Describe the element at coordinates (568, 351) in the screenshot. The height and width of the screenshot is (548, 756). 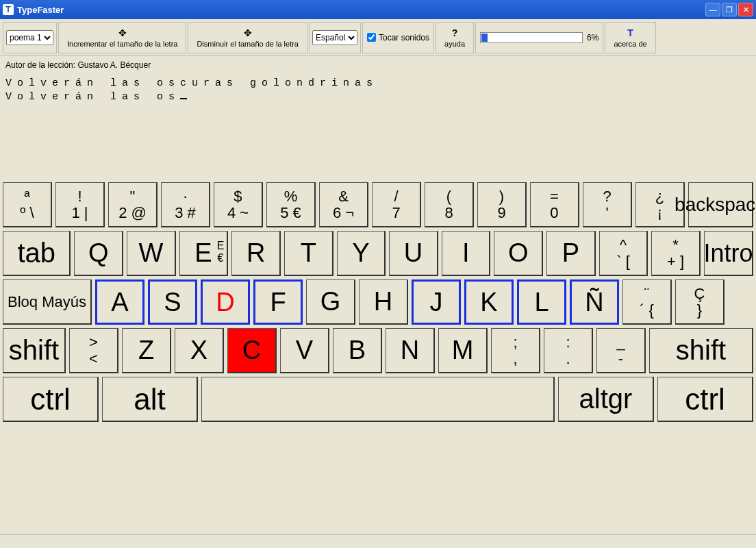
I see `key-r3end-1: :.` at that location.